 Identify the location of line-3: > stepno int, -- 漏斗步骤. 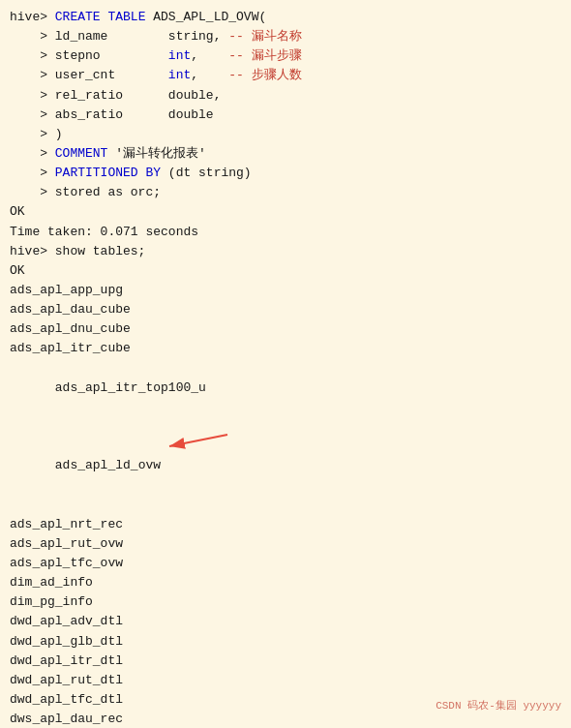
(286, 56).